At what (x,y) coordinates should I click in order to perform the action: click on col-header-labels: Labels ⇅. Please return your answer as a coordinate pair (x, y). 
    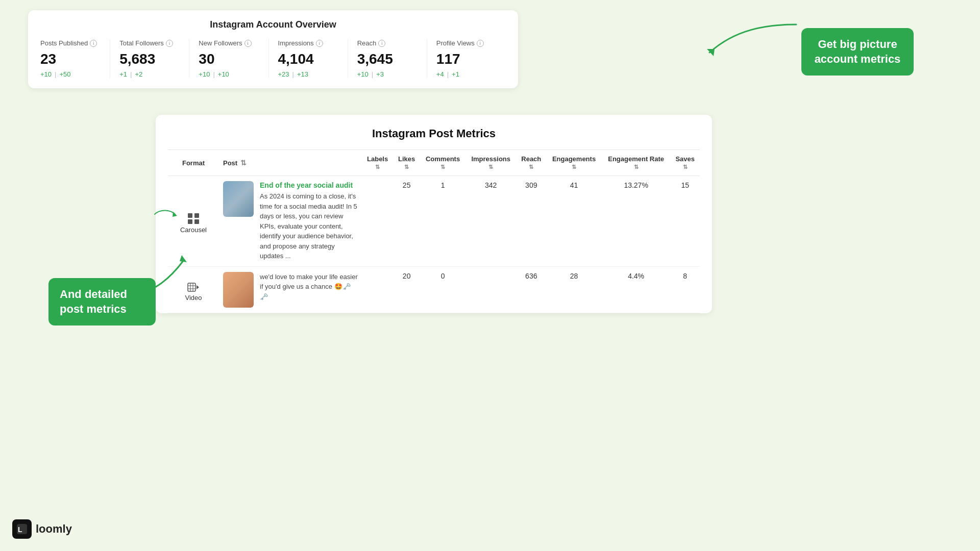
    Looking at the image, I should click on (378, 163).